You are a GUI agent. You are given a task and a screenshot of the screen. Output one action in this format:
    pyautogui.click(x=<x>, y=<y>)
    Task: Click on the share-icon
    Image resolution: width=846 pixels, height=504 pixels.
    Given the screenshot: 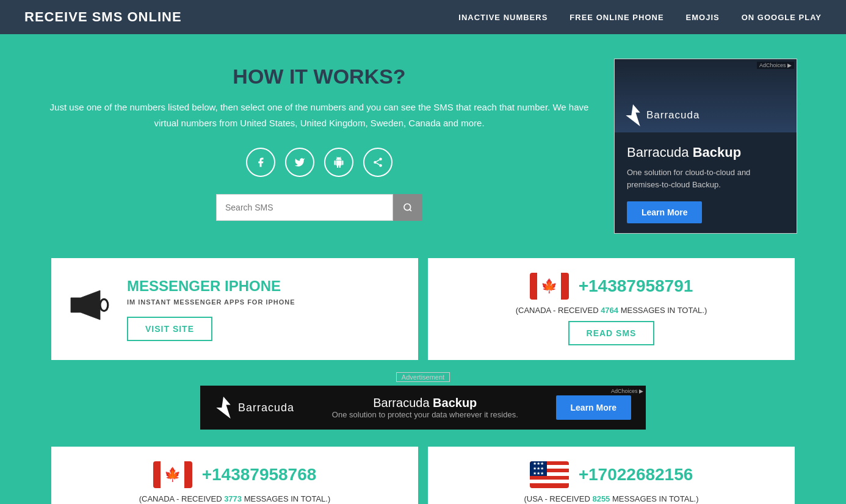 What is the action you would take?
    pyautogui.click(x=378, y=162)
    